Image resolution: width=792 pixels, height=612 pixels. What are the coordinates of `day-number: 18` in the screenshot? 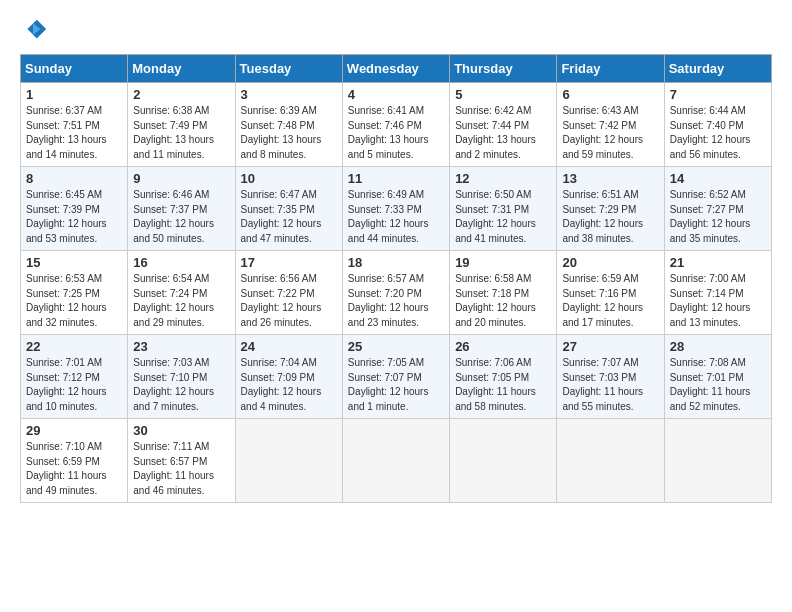 It's located at (396, 262).